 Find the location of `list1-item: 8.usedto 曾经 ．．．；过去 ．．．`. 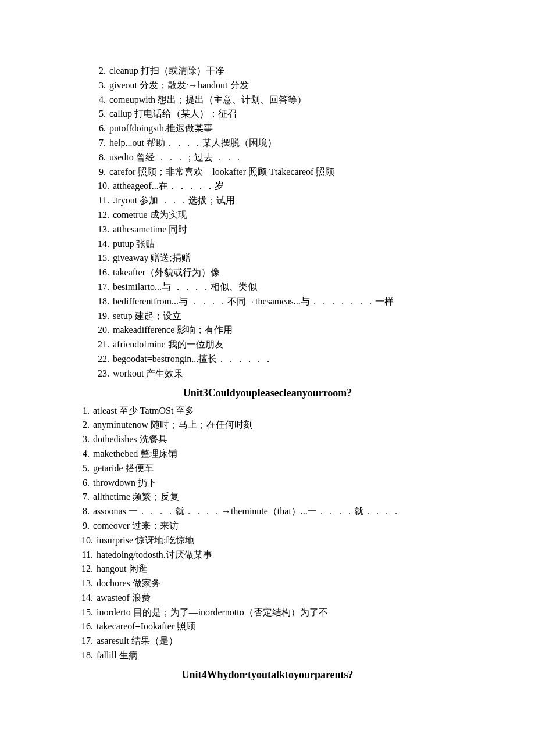

list1-item: 8.usedto 曾经 ．．．；过去 ．．． is located at coordinates (276, 158).